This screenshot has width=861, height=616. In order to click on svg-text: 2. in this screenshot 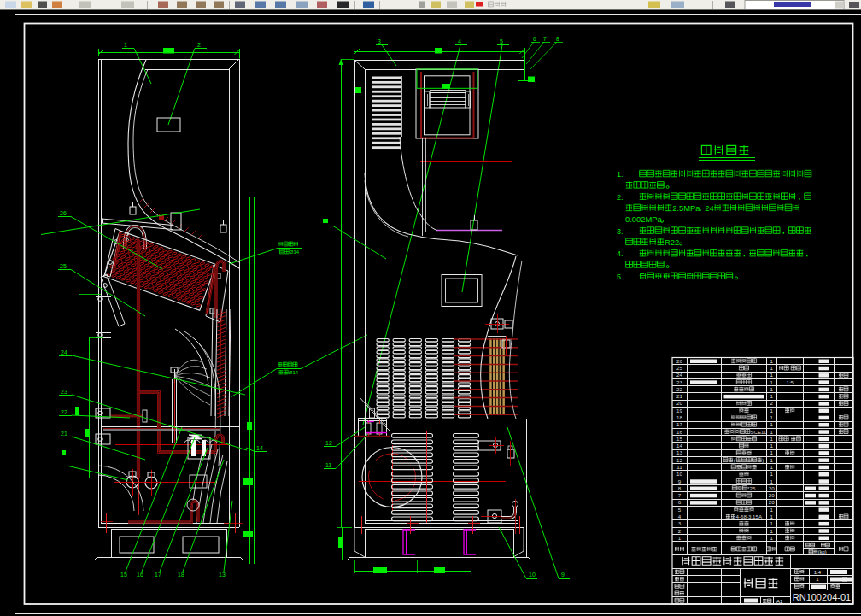, I will do `click(620, 197)`.